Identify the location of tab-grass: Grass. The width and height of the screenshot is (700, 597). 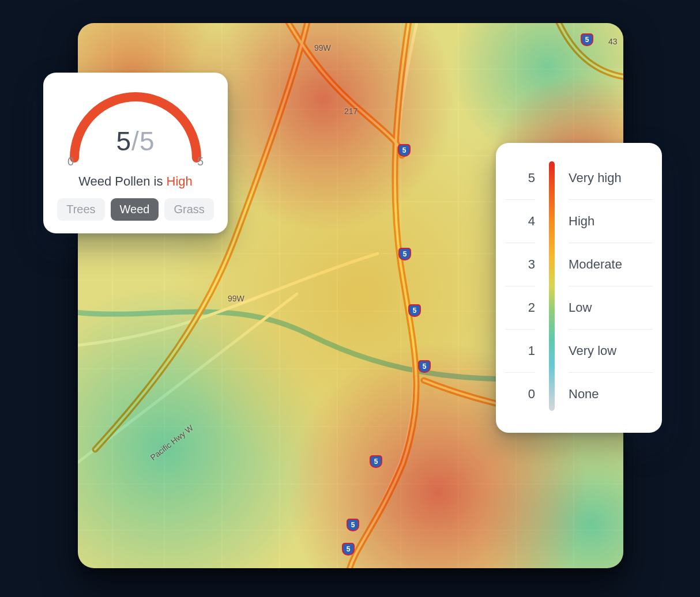
(189, 210).